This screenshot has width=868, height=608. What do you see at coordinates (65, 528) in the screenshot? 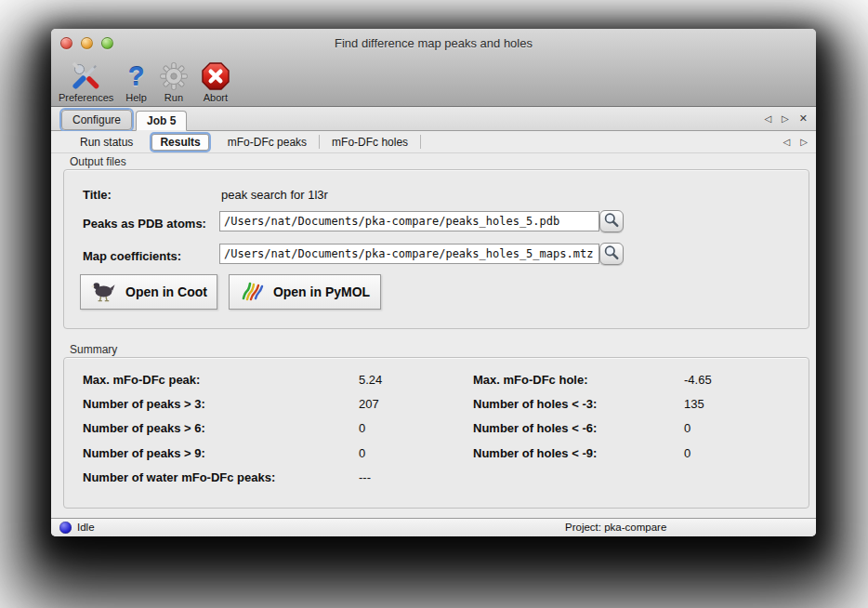
I see `status-indicator-icon` at bounding box center [65, 528].